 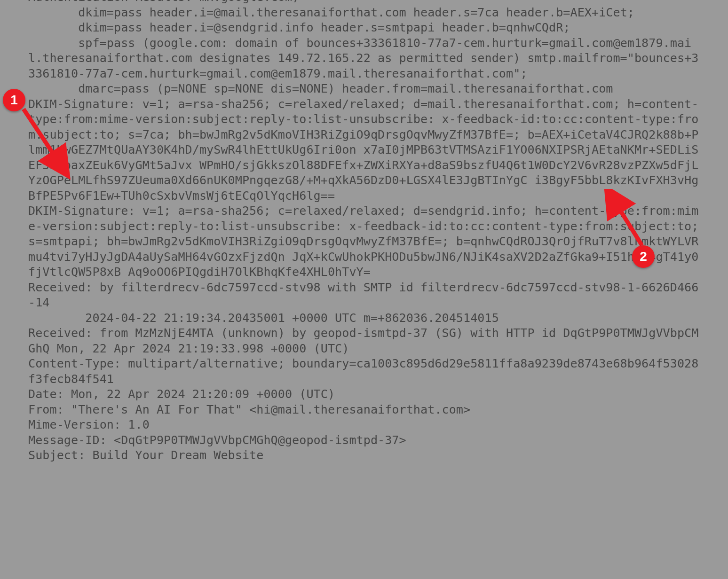 What do you see at coordinates (643, 257) in the screenshot?
I see `annotation-badge-2: 2` at bounding box center [643, 257].